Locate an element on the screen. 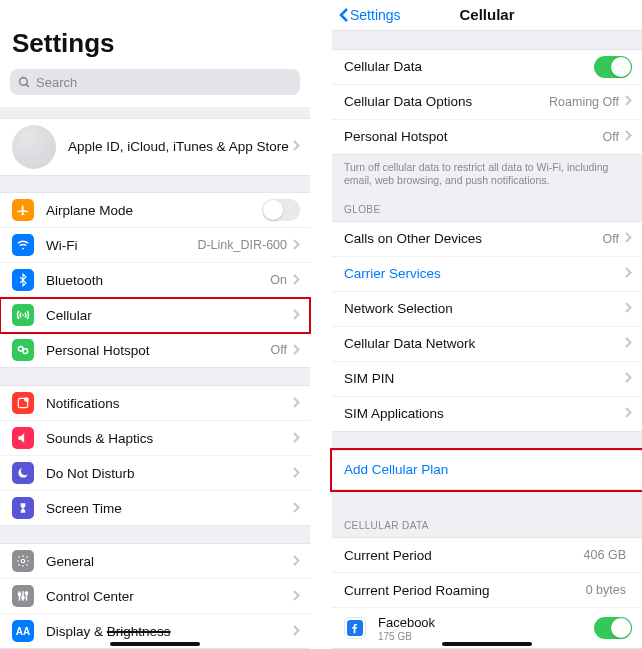 This screenshot has width=642, height=649. row-value: Roaming Off is located at coordinates (584, 102).